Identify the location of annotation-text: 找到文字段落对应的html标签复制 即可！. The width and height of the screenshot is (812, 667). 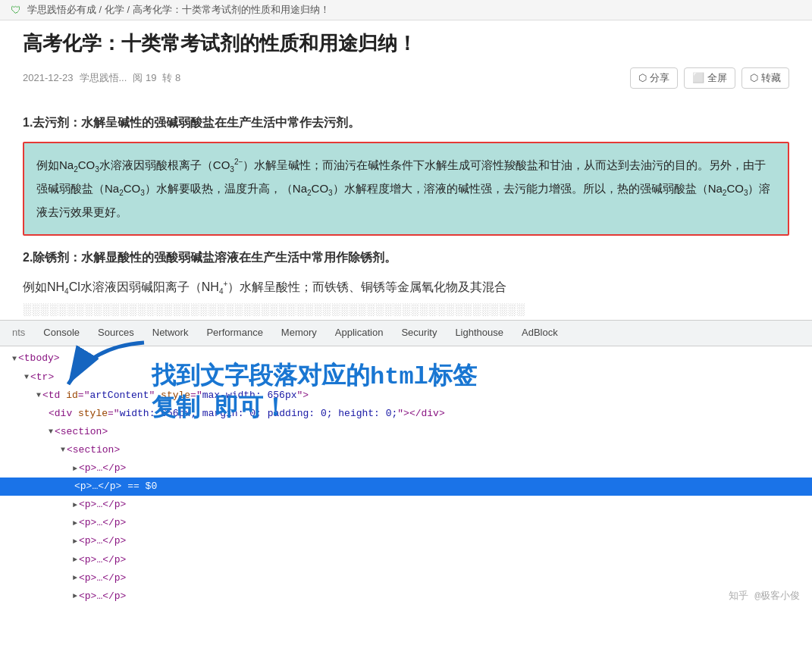
(314, 393).